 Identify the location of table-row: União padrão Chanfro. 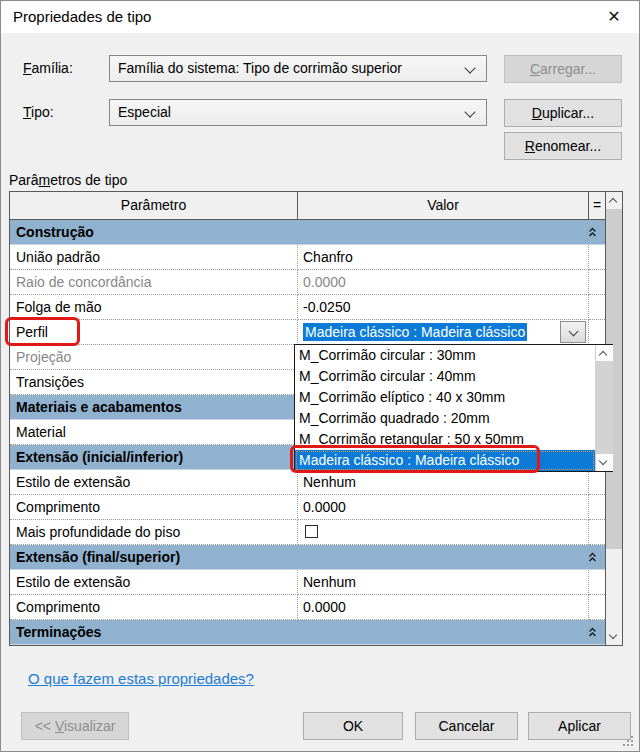
(308, 258).